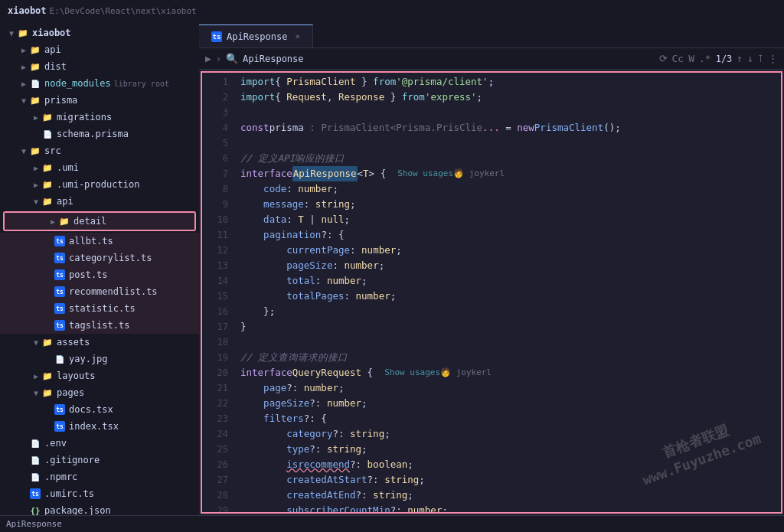 The height and width of the screenshot is (532, 784). Describe the element at coordinates (91, 241) in the screenshot. I see `tree-label-allbt.ts: allbt.ts` at that location.